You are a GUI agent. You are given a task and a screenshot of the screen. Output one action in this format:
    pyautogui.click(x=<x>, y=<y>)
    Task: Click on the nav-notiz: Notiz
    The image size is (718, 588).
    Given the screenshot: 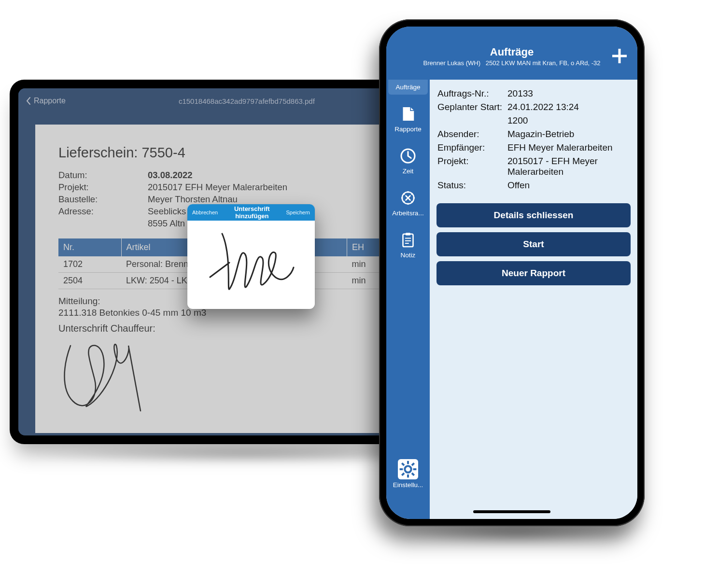 What is the action you would take?
    pyautogui.click(x=408, y=245)
    